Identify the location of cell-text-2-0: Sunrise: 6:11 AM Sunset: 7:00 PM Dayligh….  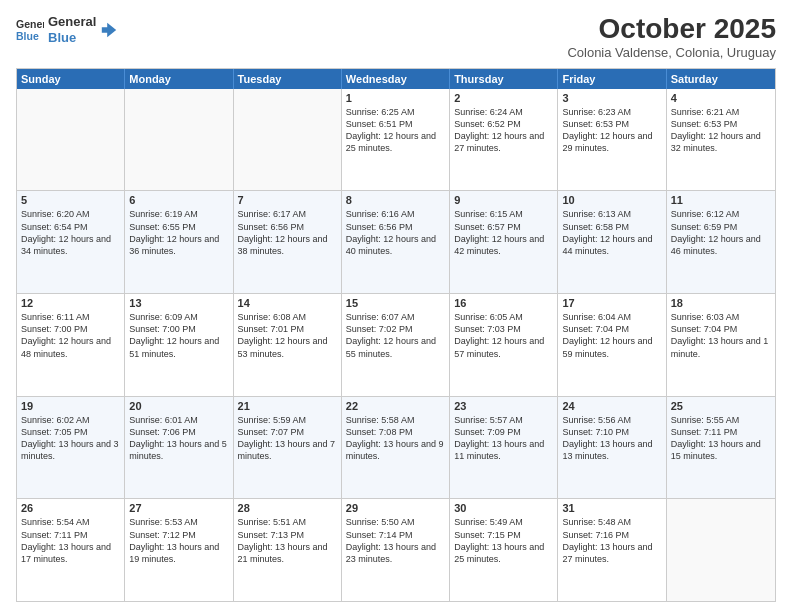
(70, 336).